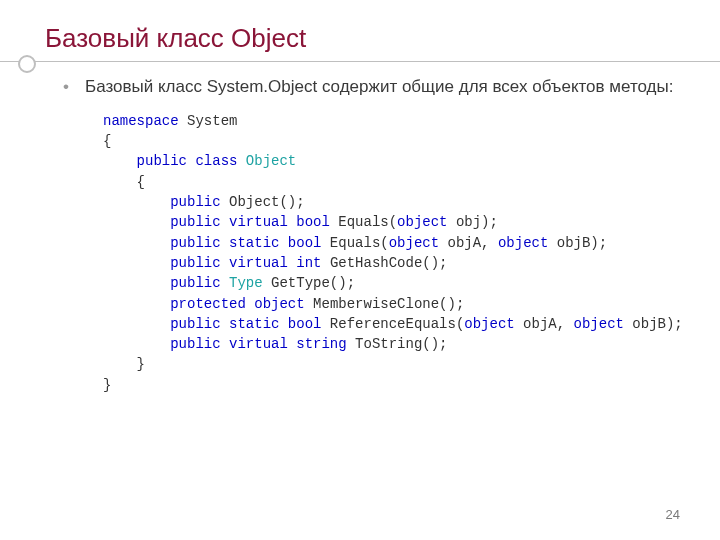 The image size is (720, 540). Describe the element at coordinates (309, 283) in the screenshot. I see `code-text: GetType();` at that location.